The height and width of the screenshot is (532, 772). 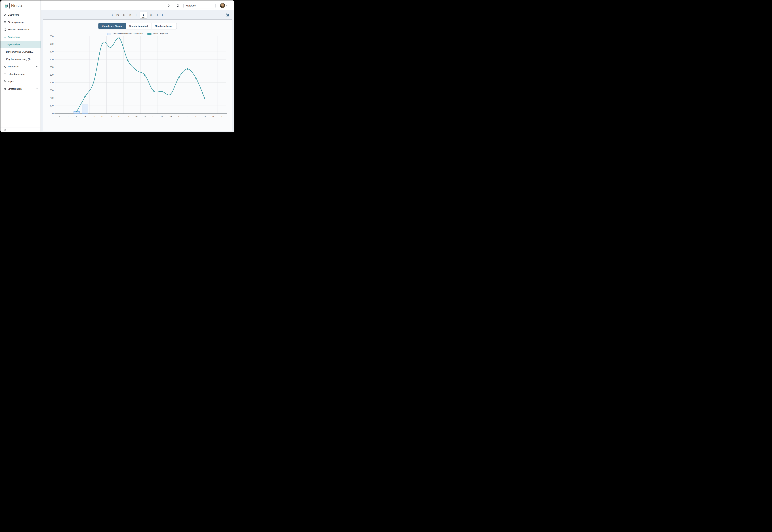 I want to click on sidebar-item-benchmarking-auswertung: Benchmarking (Auswertung), so click(x=20, y=52).